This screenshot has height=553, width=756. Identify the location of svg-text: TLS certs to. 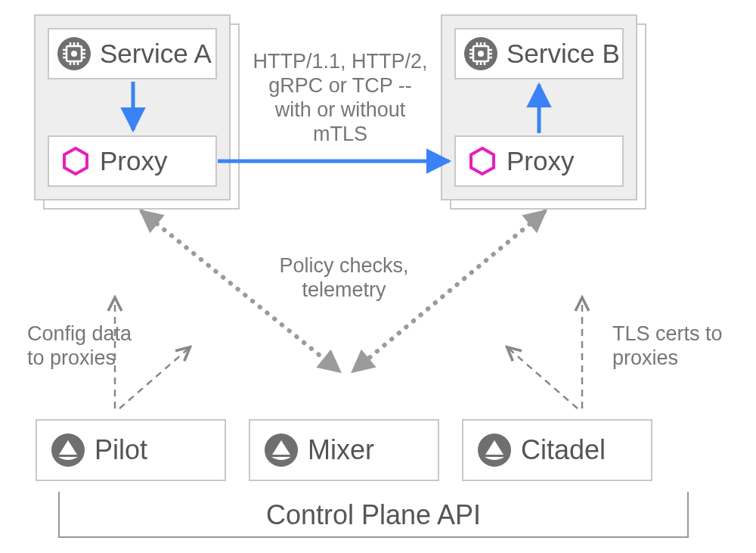
(668, 334).